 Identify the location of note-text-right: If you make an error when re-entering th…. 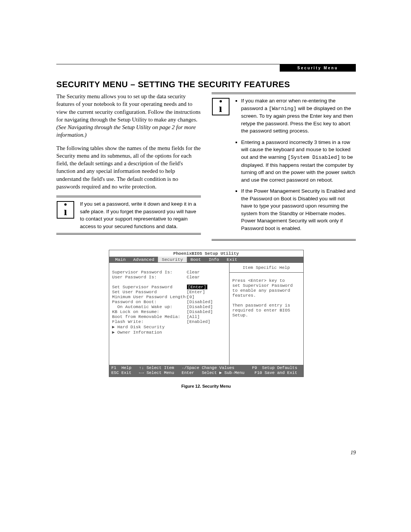
(296, 167).